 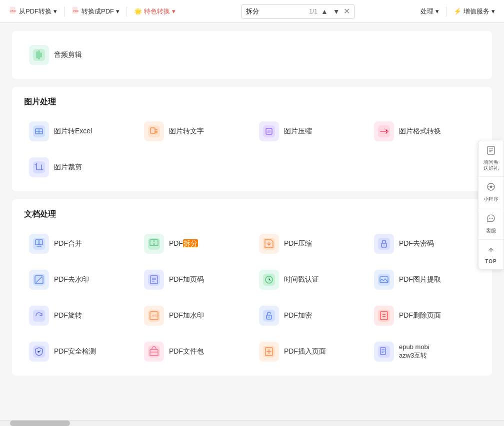 What do you see at coordinates (424, 131) in the screenshot?
I see `img-format-item: 图片格式转换` at bounding box center [424, 131].